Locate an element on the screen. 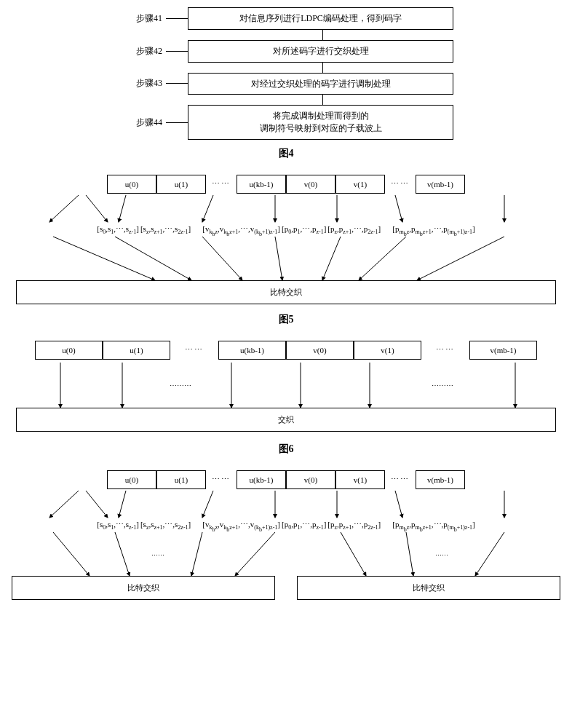 Image resolution: width=572 pixels, height=728 pixels. step-box-42: 对所述码字进行交织处理 is located at coordinates (320, 51).